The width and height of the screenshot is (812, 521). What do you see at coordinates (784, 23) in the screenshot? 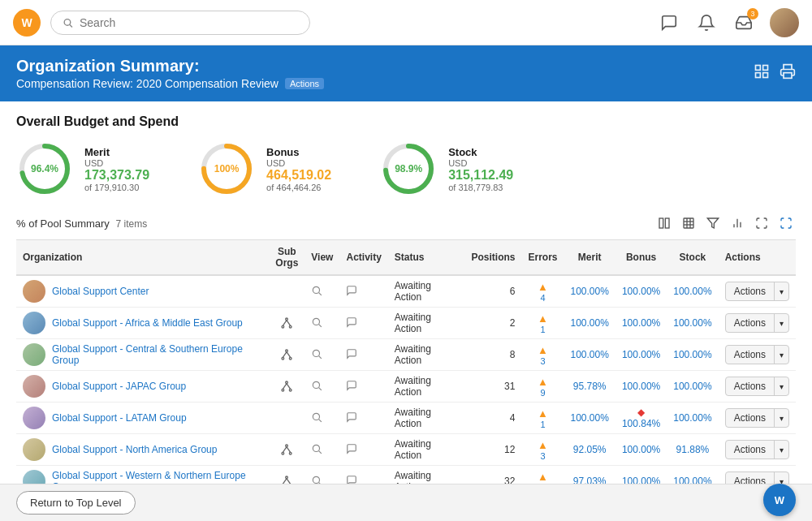
I see `user-avatar` at bounding box center [784, 23].